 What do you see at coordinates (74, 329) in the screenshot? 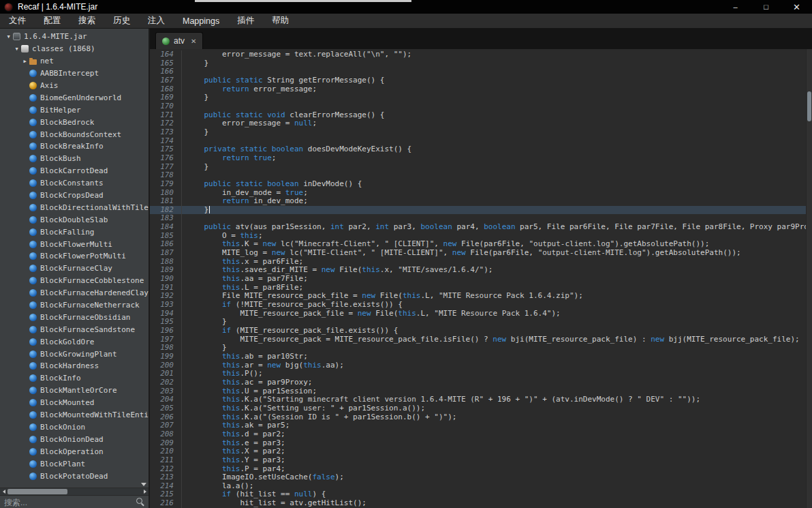
I see `tree-item-blockfurnacesandstone: BlockFurnaceSandstone` at bounding box center [74, 329].